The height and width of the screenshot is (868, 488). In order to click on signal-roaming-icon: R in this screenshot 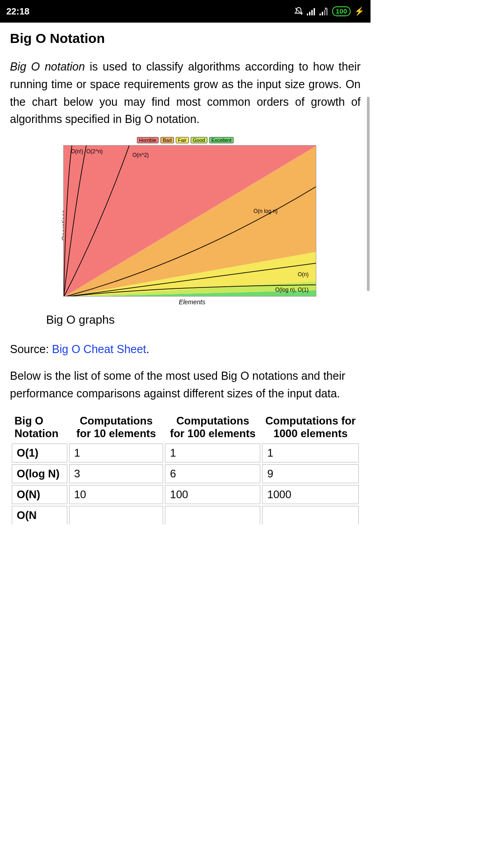, I will do `click(324, 11)`.